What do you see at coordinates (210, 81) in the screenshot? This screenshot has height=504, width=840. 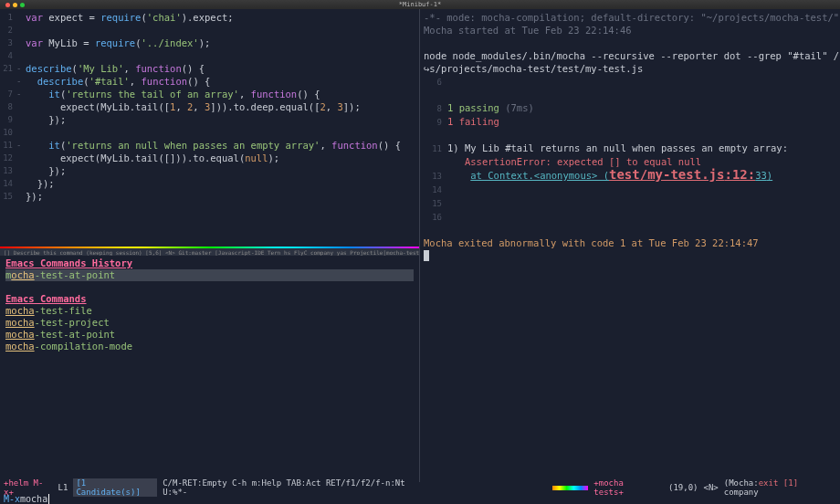 I see `code-line: - describe('#tail', function() {` at bounding box center [210, 81].